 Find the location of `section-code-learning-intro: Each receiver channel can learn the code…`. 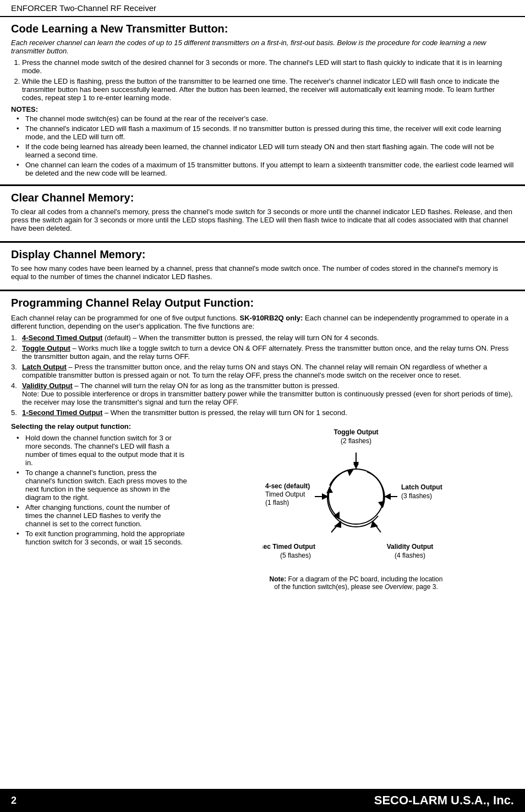

section-code-learning-intro: Each receiver channel can learn the code… is located at coordinates (262, 47).